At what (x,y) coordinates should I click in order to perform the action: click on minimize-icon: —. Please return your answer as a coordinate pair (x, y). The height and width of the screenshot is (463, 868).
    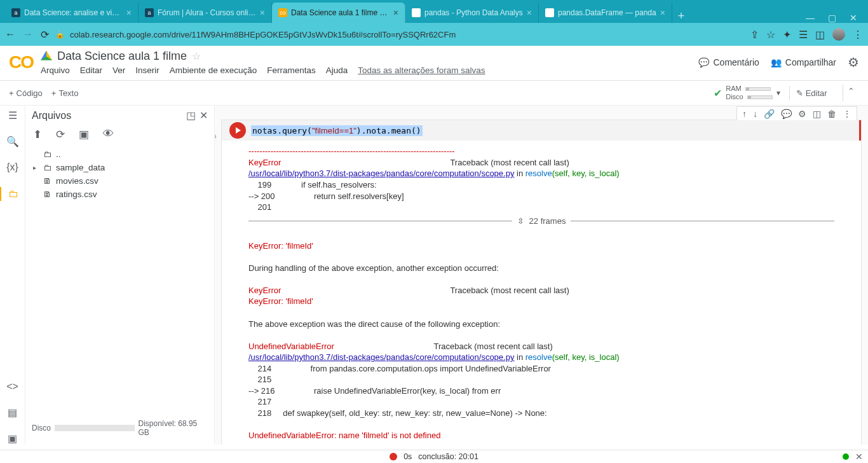
    Looking at the image, I should click on (810, 18).